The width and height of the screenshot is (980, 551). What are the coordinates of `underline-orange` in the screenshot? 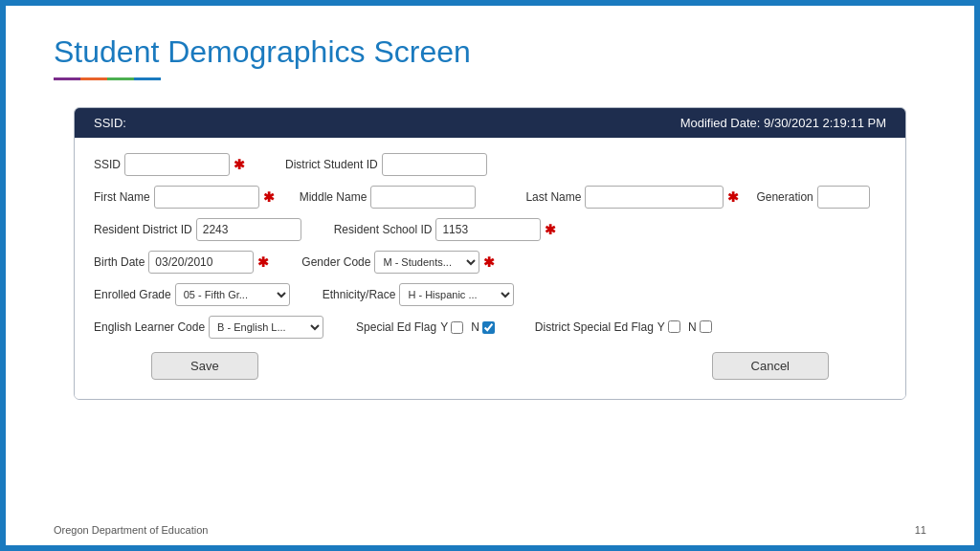 It's located at (94, 78).